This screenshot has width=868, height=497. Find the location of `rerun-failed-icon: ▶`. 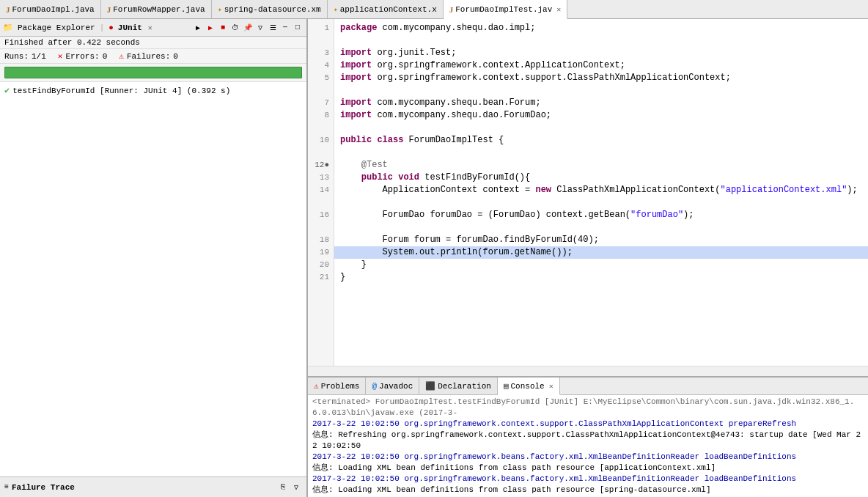

rerun-failed-icon: ▶ is located at coordinates (210, 28).